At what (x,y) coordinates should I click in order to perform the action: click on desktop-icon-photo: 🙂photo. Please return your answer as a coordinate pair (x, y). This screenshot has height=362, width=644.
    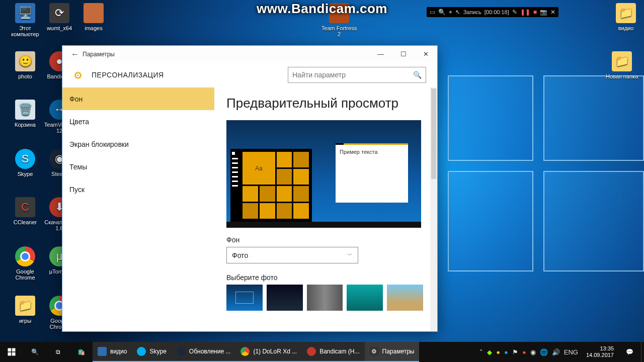
    Looking at the image, I should click on (25, 65).